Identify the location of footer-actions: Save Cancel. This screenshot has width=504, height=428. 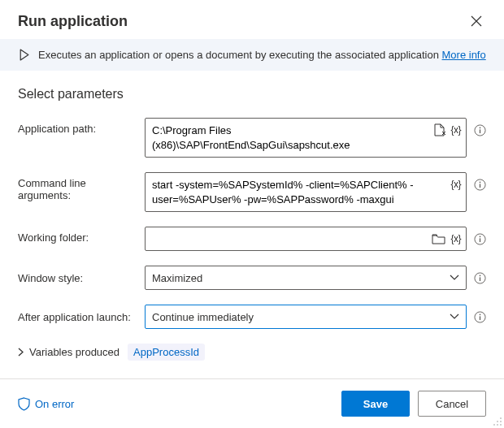
(414, 404).